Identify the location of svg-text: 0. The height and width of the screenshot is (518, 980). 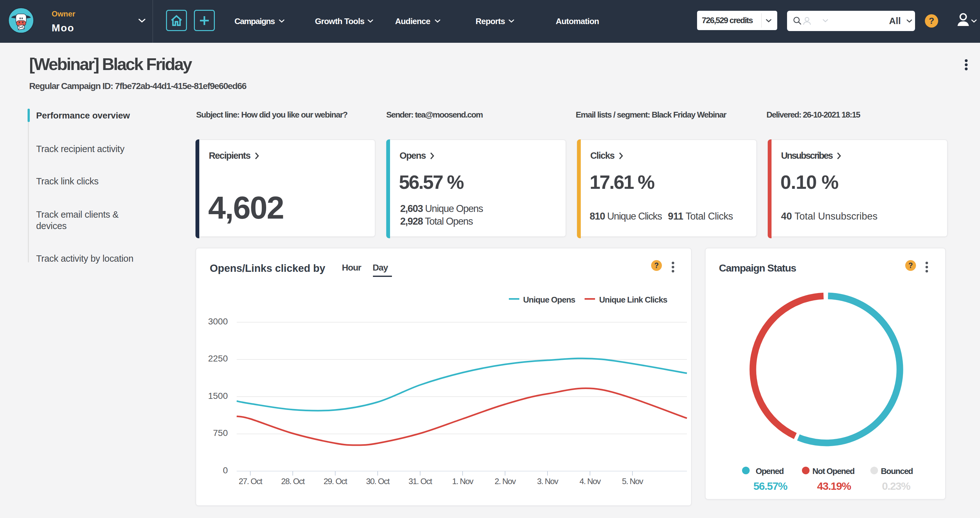
(225, 470).